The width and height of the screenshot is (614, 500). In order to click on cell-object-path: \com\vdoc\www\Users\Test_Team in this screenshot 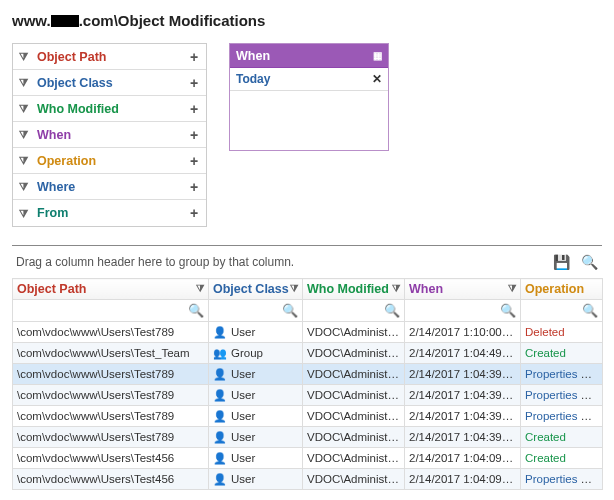, I will do `click(111, 354)`.